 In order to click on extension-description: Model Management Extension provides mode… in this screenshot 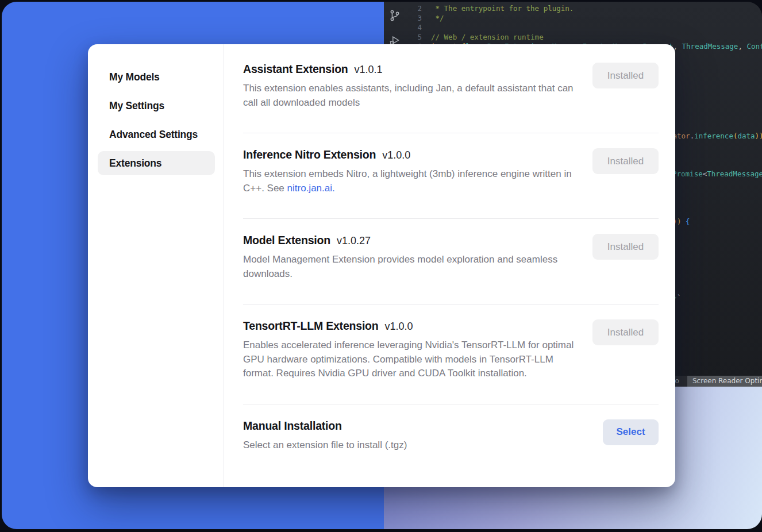, I will do `click(410, 267)`.